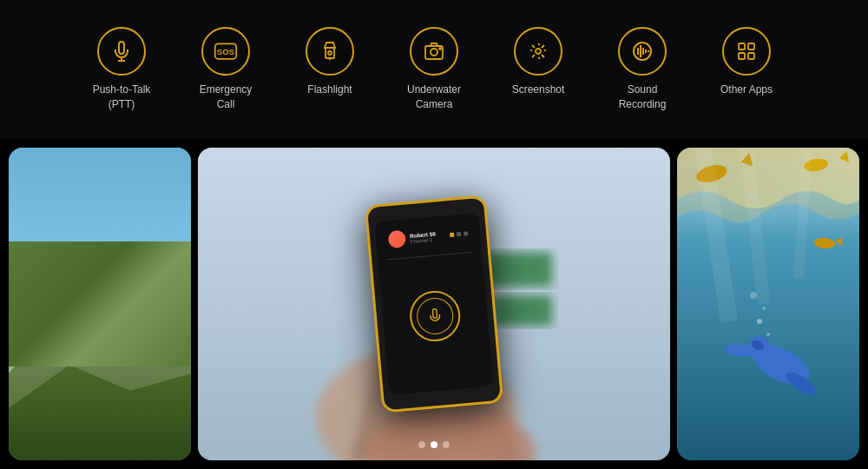  Describe the element at coordinates (226, 51) in the screenshot. I see `emergency-call-icon: SOS` at that location.